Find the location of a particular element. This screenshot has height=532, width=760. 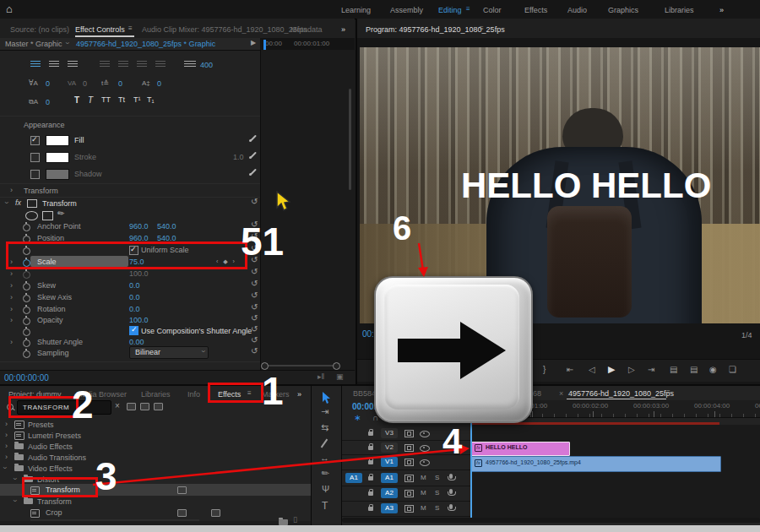

a1-track-label: A1 is located at coordinates (389, 478).